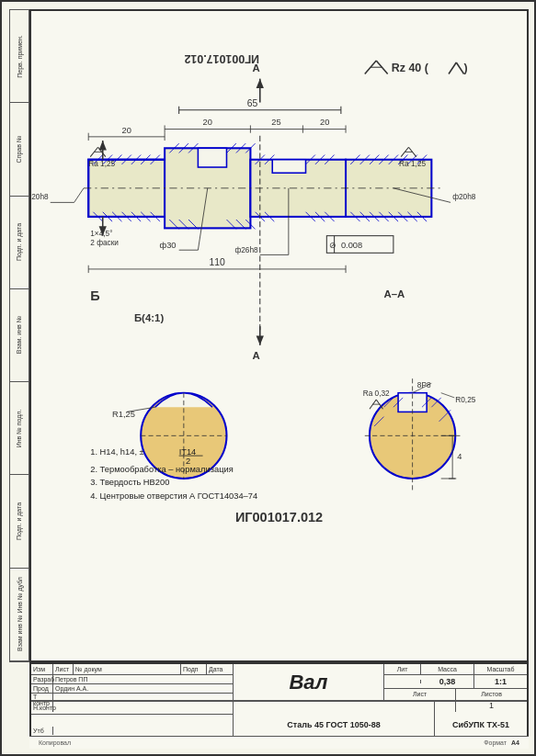  Describe the element at coordinates (127, 669) in the screenshot. I see `doc-label: № докум` at that location.